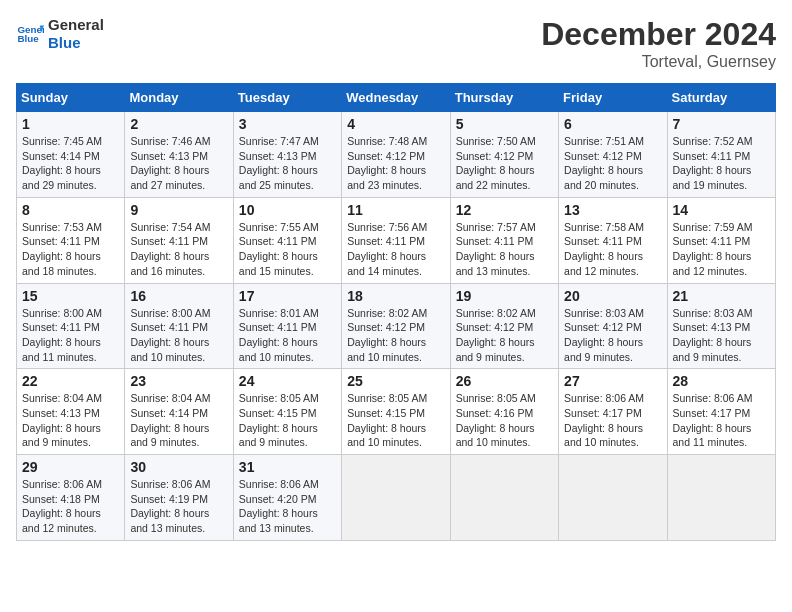 This screenshot has height=612, width=792. Describe the element at coordinates (287, 326) in the screenshot. I see `calendar-cell: 17Sunrise: 8:01 AMSunset: 4:11 PMDayligh…` at that location.